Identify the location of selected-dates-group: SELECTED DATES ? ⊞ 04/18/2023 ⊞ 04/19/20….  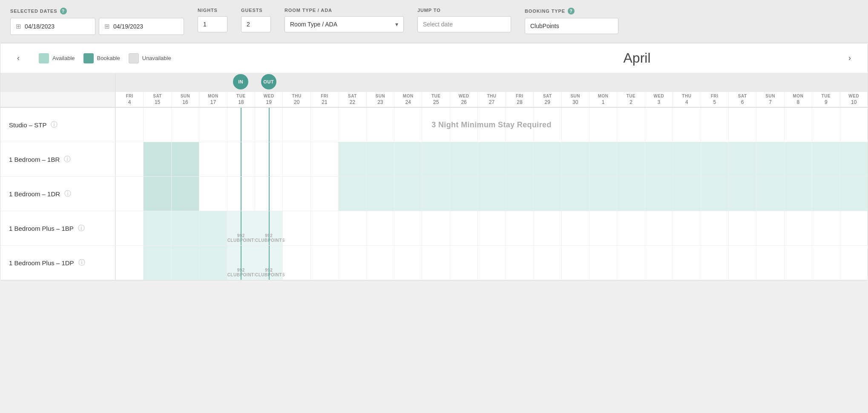
(97, 21).